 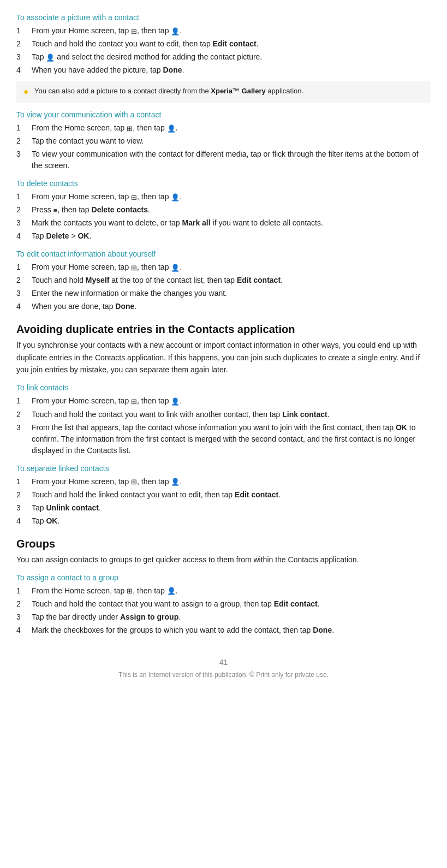 What do you see at coordinates (224, 419) in the screenshot?
I see `section-link-contacts: To link contacts 1 From your Home screen…` at bounding box center [224, 419].